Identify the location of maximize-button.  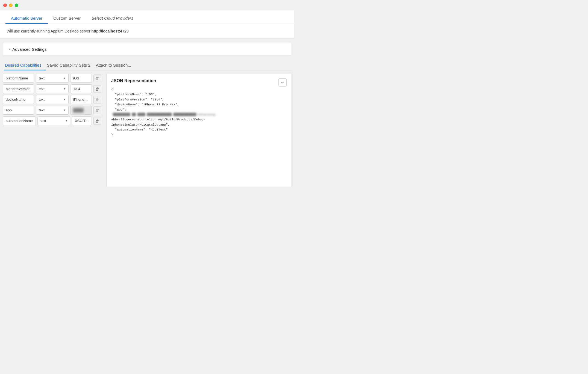
(16, 5).